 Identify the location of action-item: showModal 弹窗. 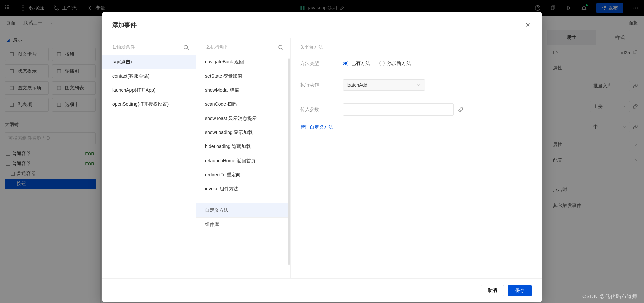
(244, 90).